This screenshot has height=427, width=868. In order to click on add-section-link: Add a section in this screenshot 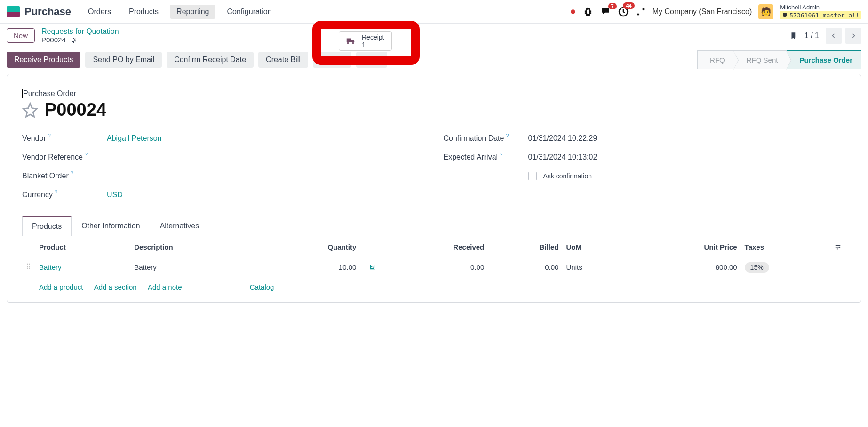, I will do `click(116, 287)`.